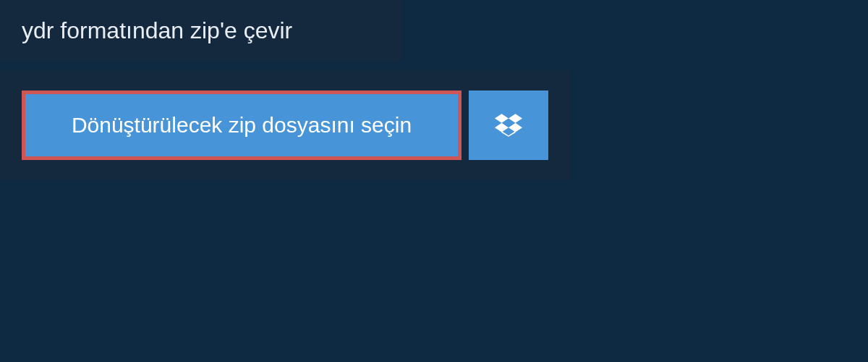 The width and height of the screenshot is (868, 362). Describe the element at coordinates (201, 30) in the screenshot. I see `page-title-tab: ydr formatından zip'e çevir` at that location.